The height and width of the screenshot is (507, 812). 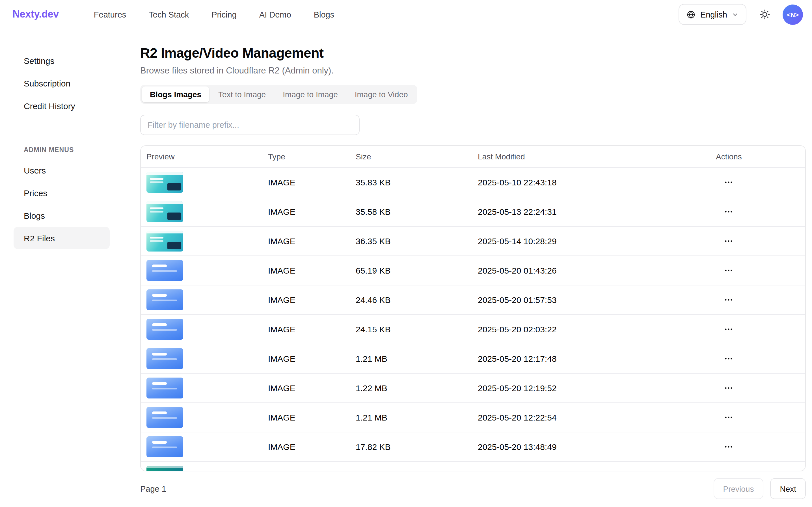 What do you see at coordinates (597, 329) in the screenshot?
I see `cell-last-modified: 2025-05-20 02:03:22` at bounding box center [597, 329].